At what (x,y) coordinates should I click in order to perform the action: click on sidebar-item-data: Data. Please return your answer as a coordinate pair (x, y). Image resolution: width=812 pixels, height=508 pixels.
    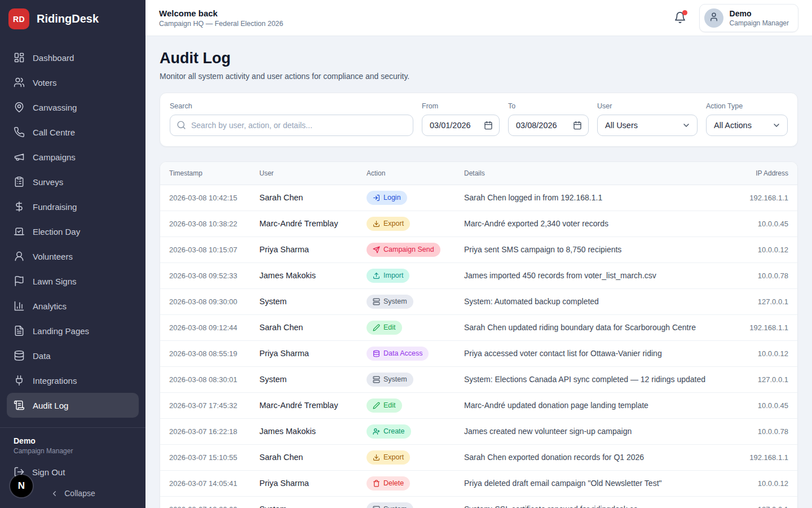
    Looking at the image, I should click on (73, 356).